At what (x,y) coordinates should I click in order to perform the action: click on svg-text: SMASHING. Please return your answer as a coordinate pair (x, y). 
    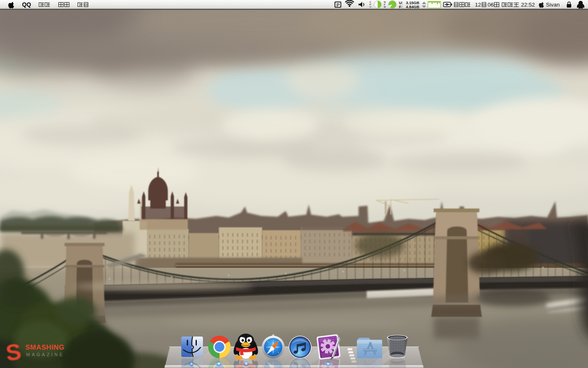
    Looking at the image, I should click on (45, 348).